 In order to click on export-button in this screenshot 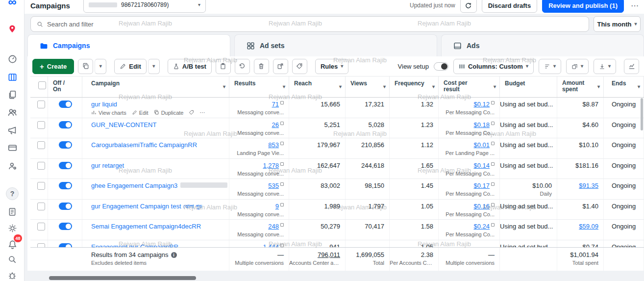, I will do `click(280, 67)`.